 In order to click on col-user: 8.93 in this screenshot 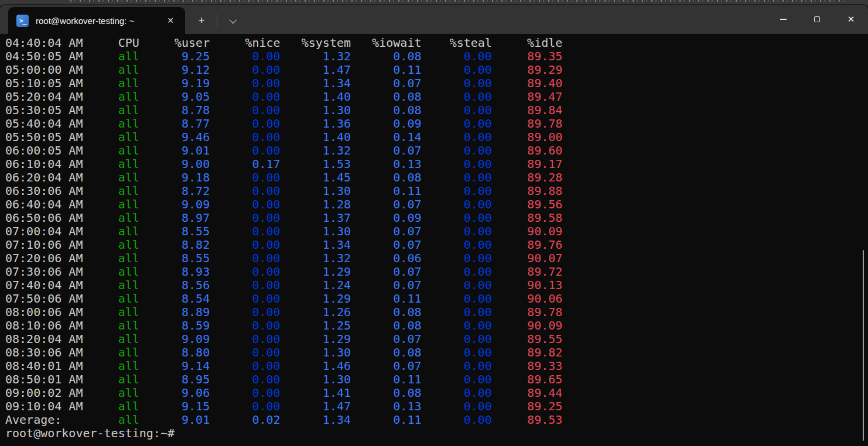, I will do `click(175, 272)`.